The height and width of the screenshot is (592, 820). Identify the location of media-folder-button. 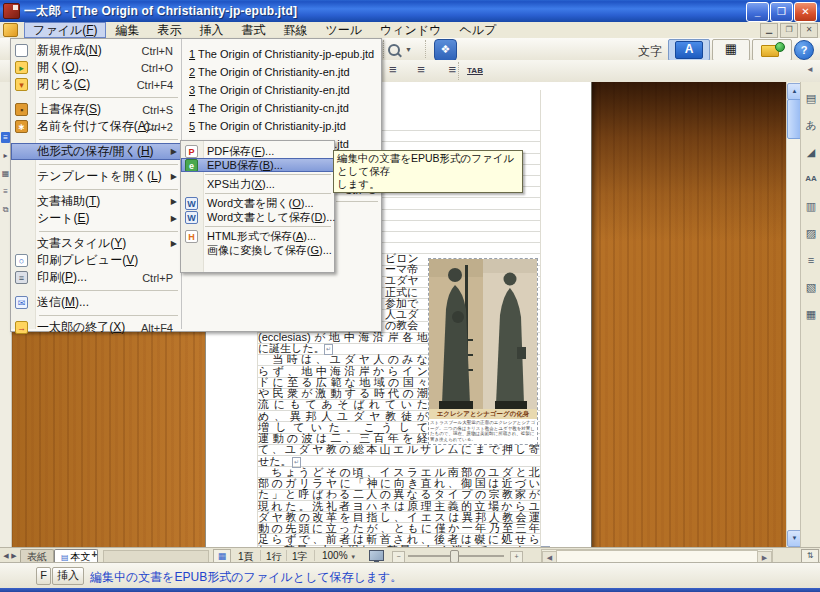
(772, 50).